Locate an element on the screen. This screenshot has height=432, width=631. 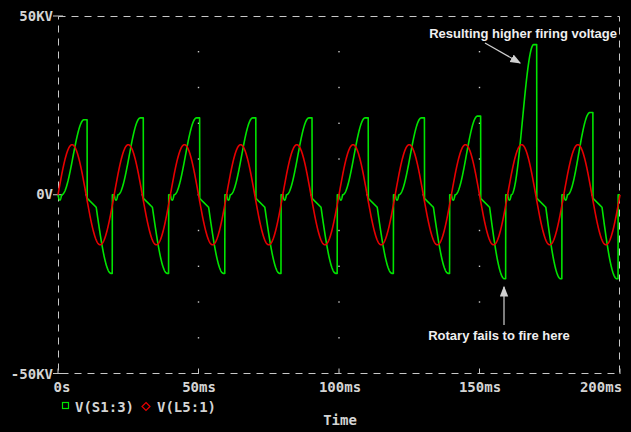
legend-marker-diamond-icon is located at coordinates (146, 407).